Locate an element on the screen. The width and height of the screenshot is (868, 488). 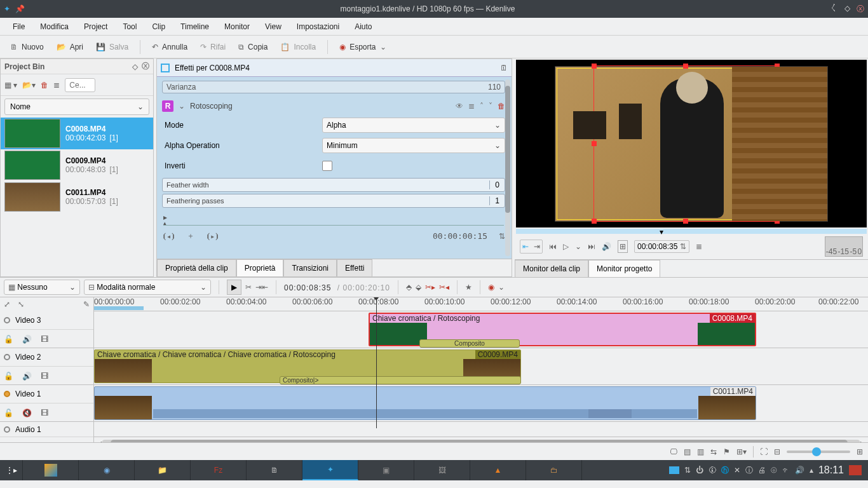
taskbar-app: ▣ is located at coordinates (386, 470).